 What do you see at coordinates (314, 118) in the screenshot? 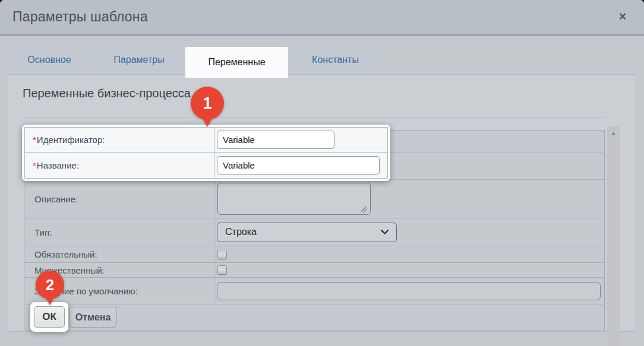
I see `heading-divider` at bounding box center [314, 118].